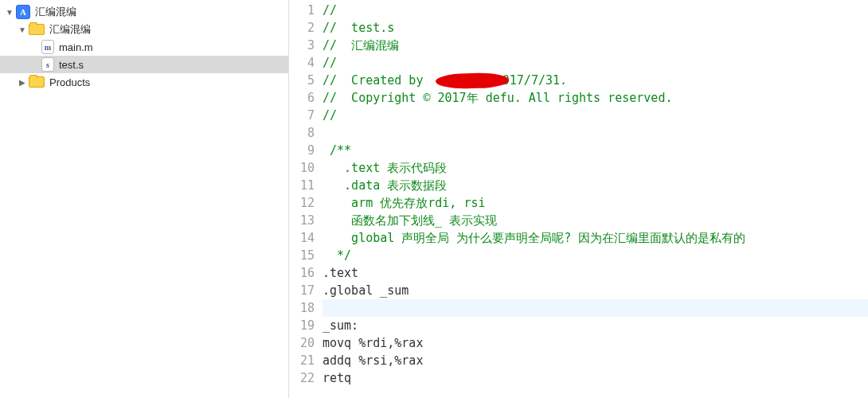  What do you see at coordinates (341, 326) in the screenshot?
I see `code-text: _sum:` at bounding box center [341, 326].